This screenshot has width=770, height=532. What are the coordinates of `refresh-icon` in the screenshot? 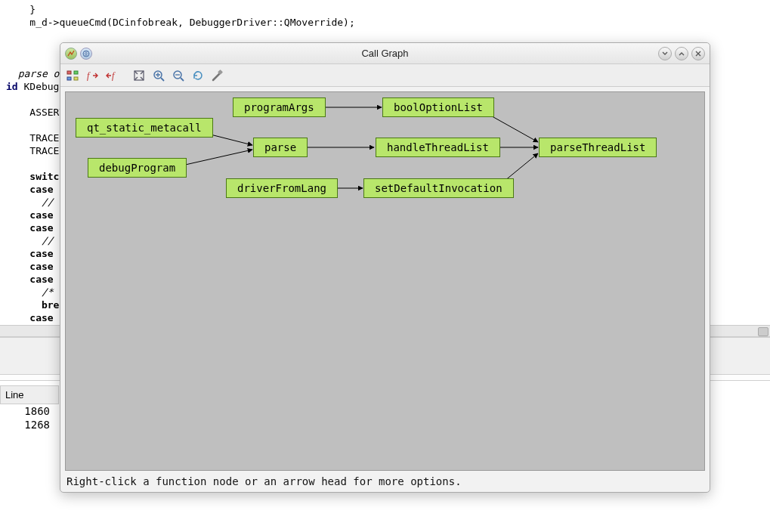 It's located at (198, 76).